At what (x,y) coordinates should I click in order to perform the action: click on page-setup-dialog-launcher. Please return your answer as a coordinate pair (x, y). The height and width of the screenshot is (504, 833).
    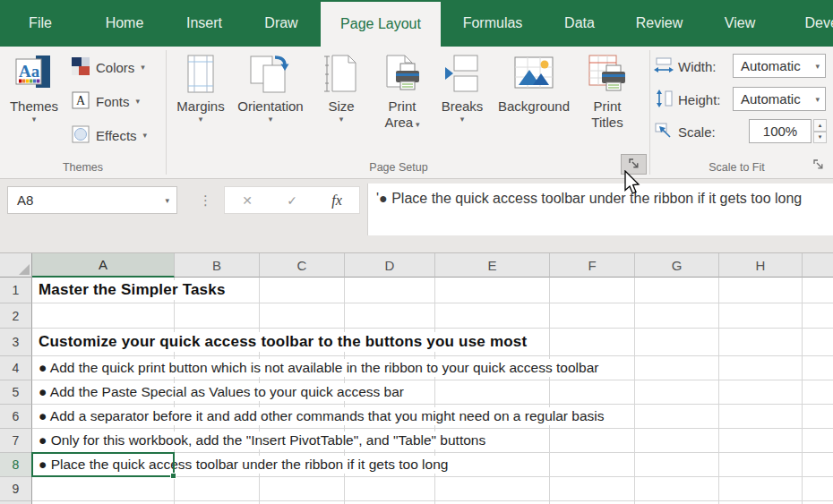
    Looking at the image, I should click on (634, 165).